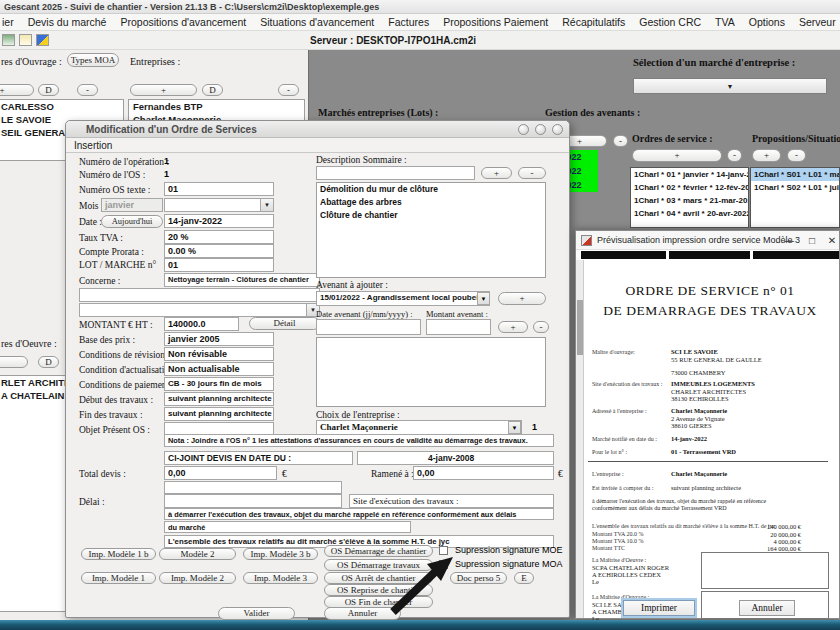  What do you see at coordinates (420, 625) in the screenshot?
I see `taskbar` at bounding box center [420, 625].